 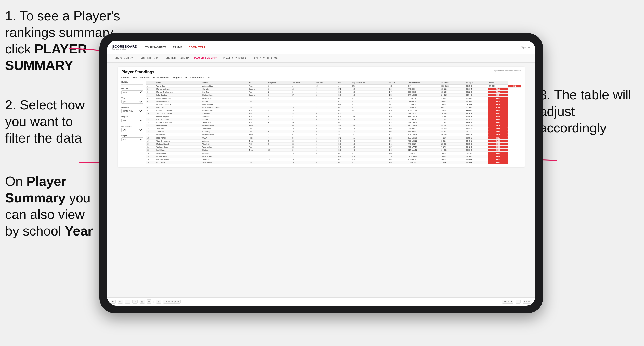 What do you see at coordinates (498, 110) in the screenshot?
I see `table-cell-8-13: 56.77` at bounding box center [498, 110].